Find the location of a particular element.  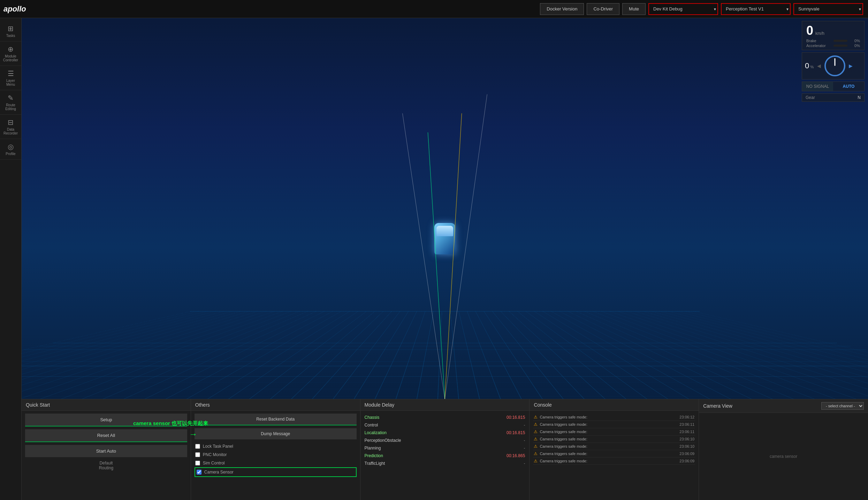

quick-start-header: Quick Start is located at coordinates (106, 405).